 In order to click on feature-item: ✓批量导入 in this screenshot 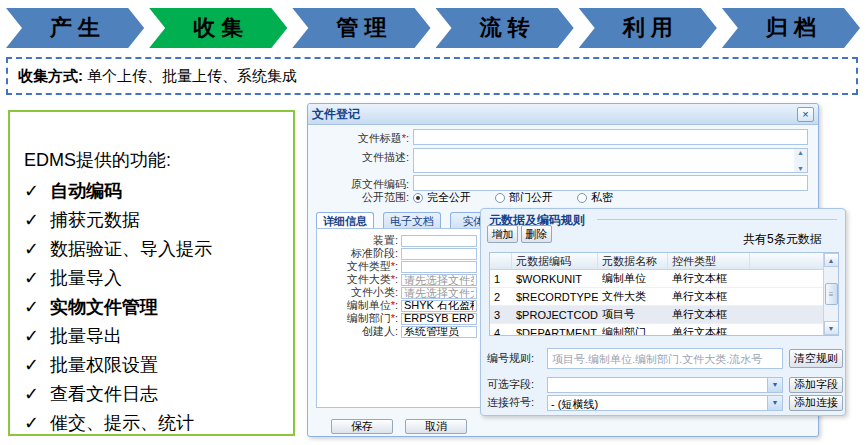, I will do `click(154, 278)`.